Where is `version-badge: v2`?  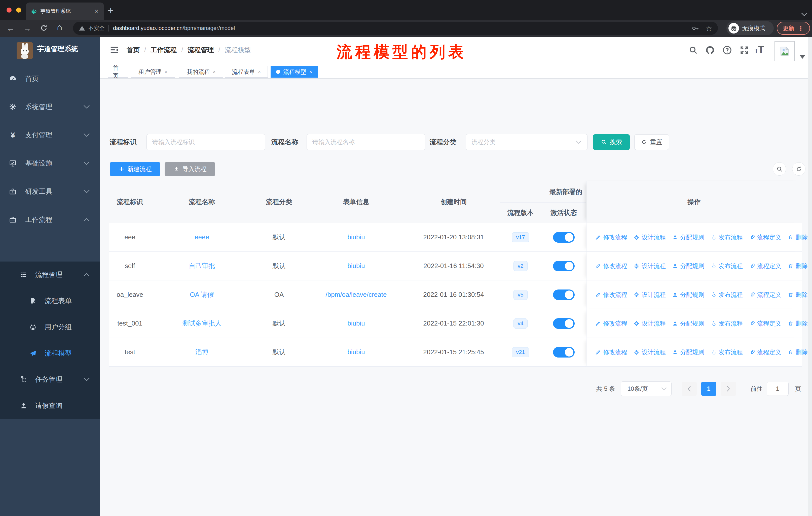
version-badge: v2 is located at coordinates (521, 266).